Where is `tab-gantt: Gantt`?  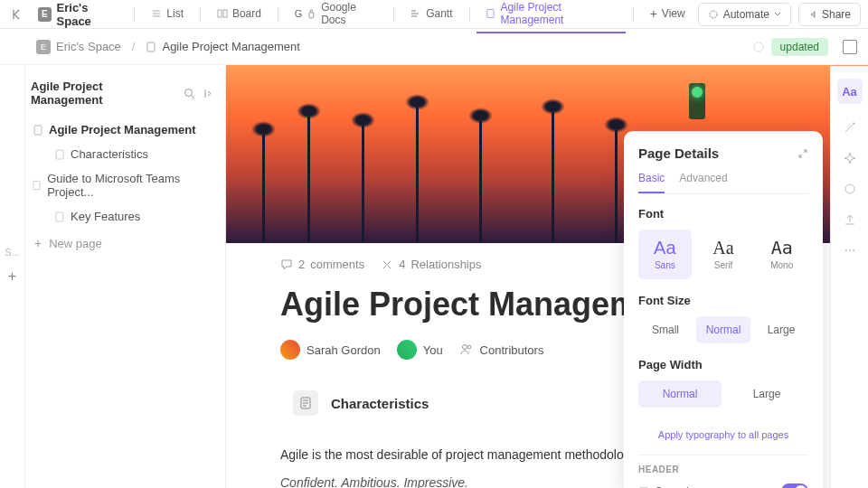
tab-gantt: Gantt is located at coordinates (431, 14).